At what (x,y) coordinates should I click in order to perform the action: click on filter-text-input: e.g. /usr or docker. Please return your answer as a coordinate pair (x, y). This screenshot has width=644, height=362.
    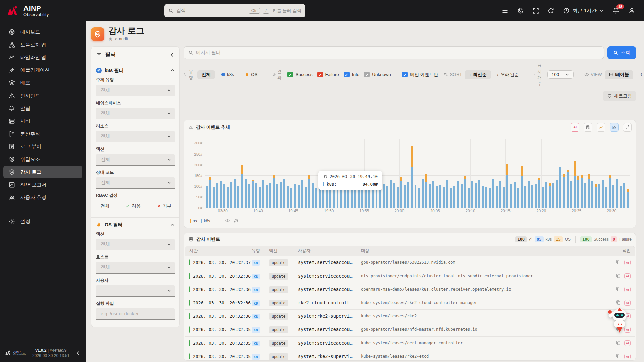
    Looking at the image, I should click on (136, 314).